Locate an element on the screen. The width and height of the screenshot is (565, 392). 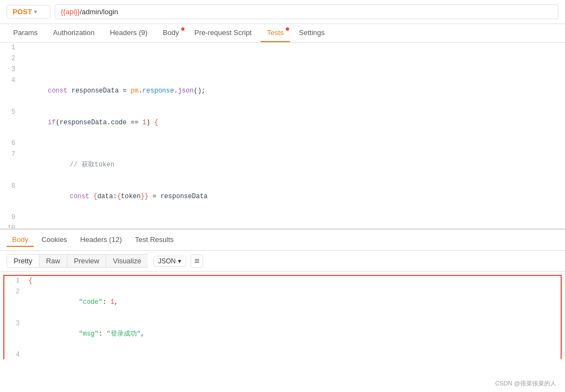
resp-tab-testresults: Test Results is located at coordinates (154, 240).